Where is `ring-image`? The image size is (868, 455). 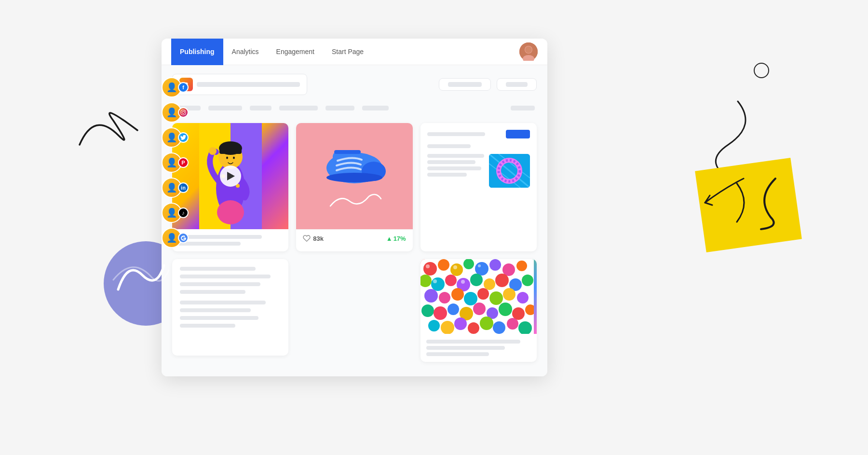 ring-image is located at coordinates (509, 171).